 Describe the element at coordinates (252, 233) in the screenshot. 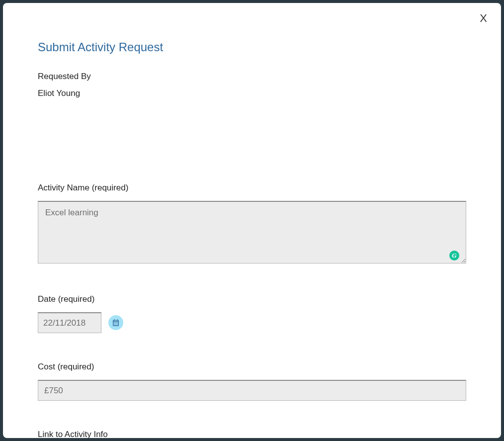

I see `activity-name-wrapper: G` at that location.